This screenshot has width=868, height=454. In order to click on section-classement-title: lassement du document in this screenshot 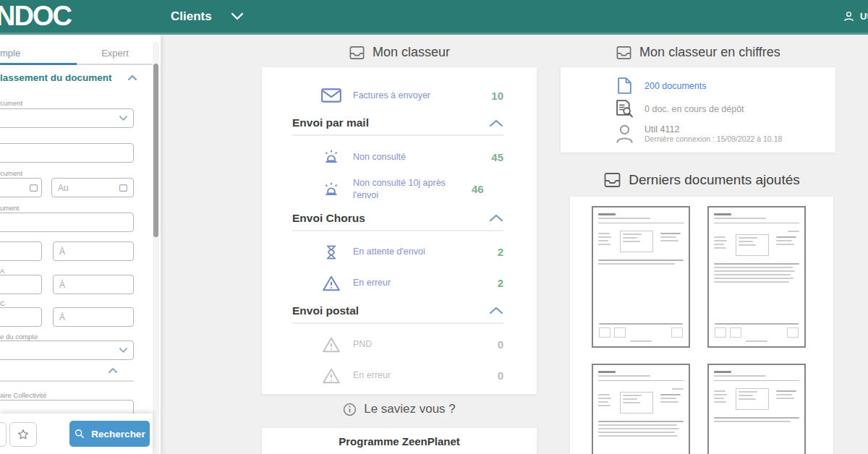, I will do `click(56, 78)`.